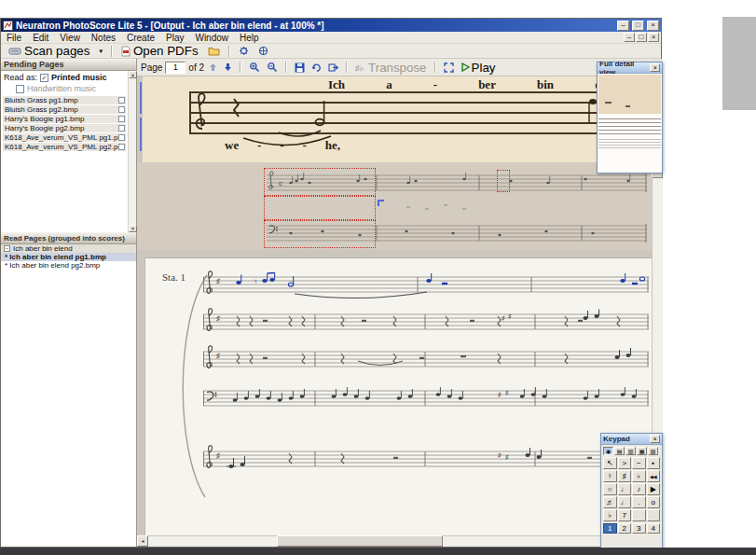 Image resolution: width=756 pixels, height=555 pixels. What do you see at coordinates (639, 476) in the screenshot?
I see `flat-button: ♭` at bounding box center [639, 476].